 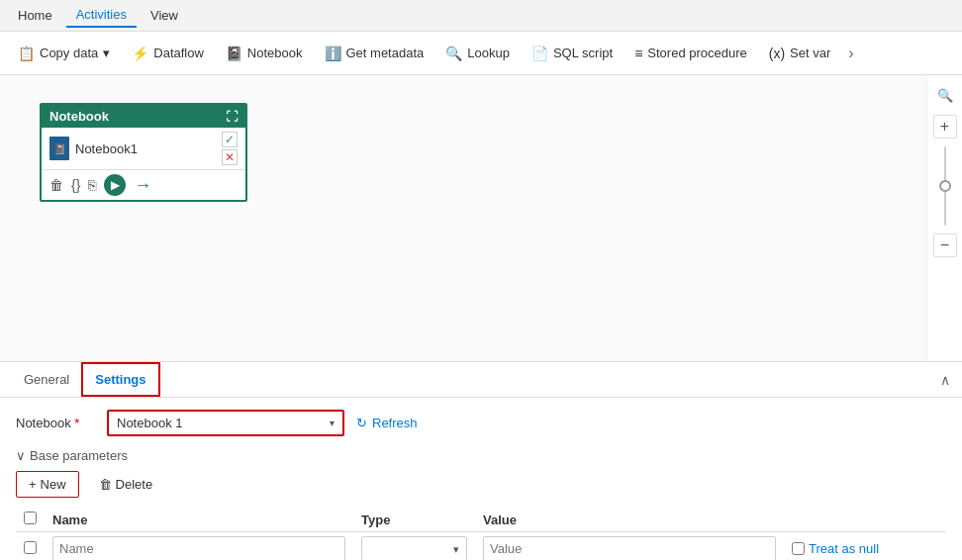 I want to click on zoom-out-button: −, so click(x=945, y=245).